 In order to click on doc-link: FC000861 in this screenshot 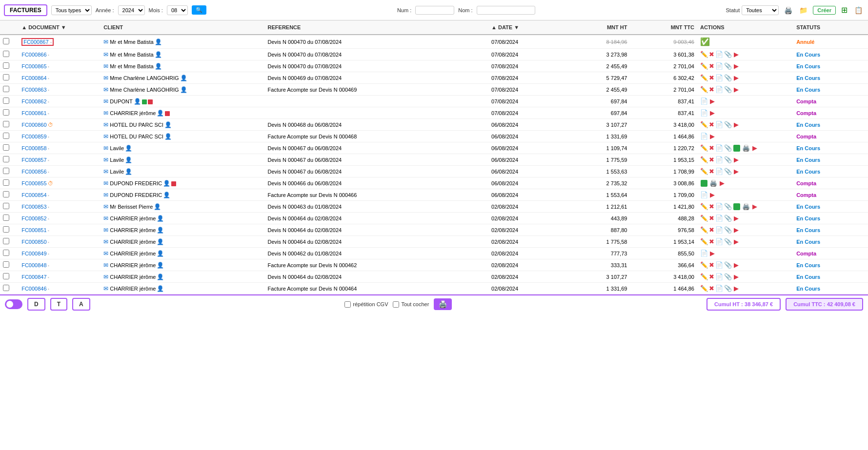, I will do `click(34, 113)`.